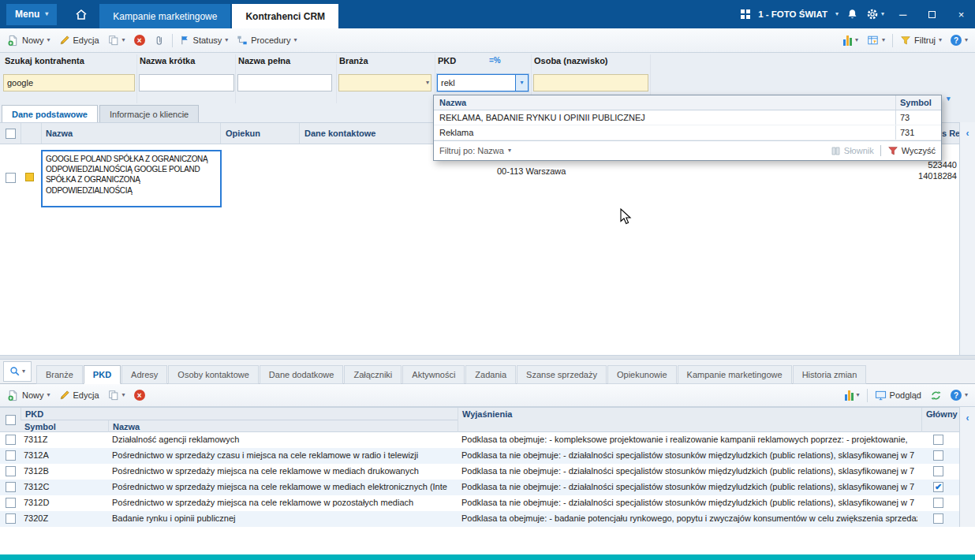  Describe the element at coordinates (149, 114) in the screenshot. I see `tab-informacje-o-kliencie: Informacje o kliencie` at that location.